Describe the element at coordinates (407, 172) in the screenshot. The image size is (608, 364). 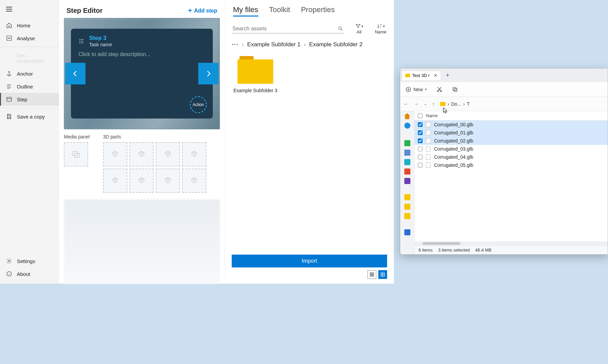
I see `nav-music-icon` at that location.